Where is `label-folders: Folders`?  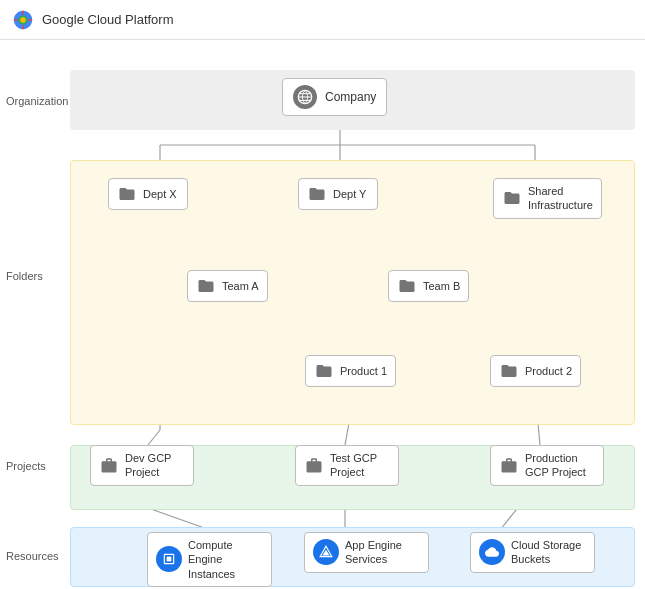
label-folders: Folders is located at coordinates (24, 276).